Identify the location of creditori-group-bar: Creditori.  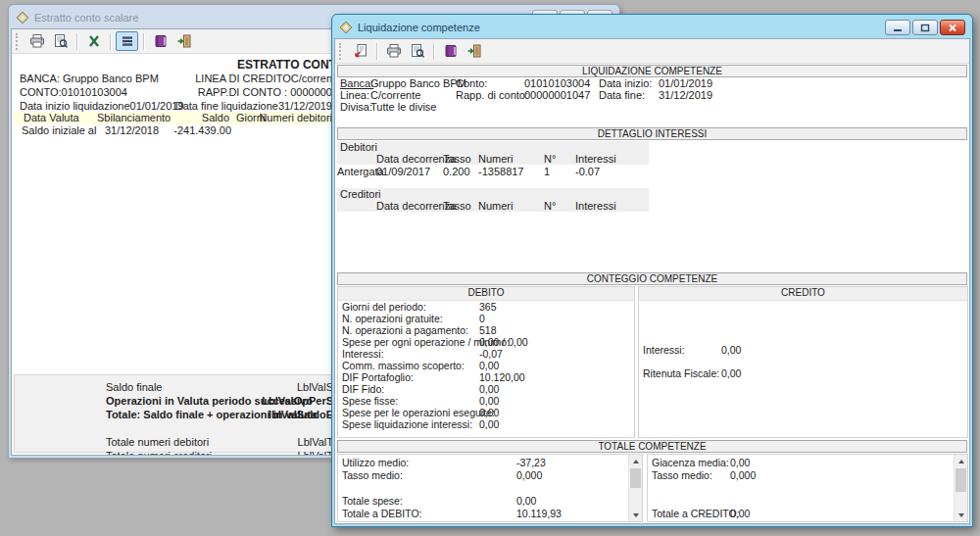
(493, 194).